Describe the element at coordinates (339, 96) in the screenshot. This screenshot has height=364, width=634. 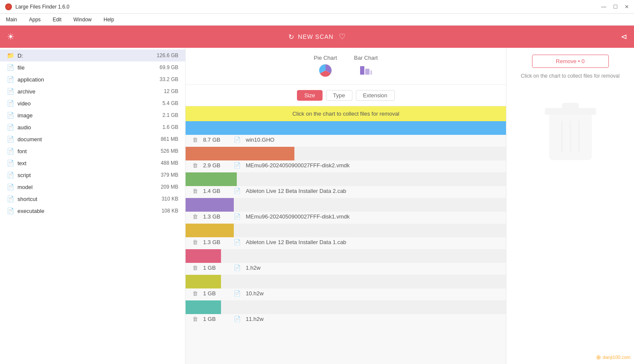
I see `filter-type: Type` at that location.